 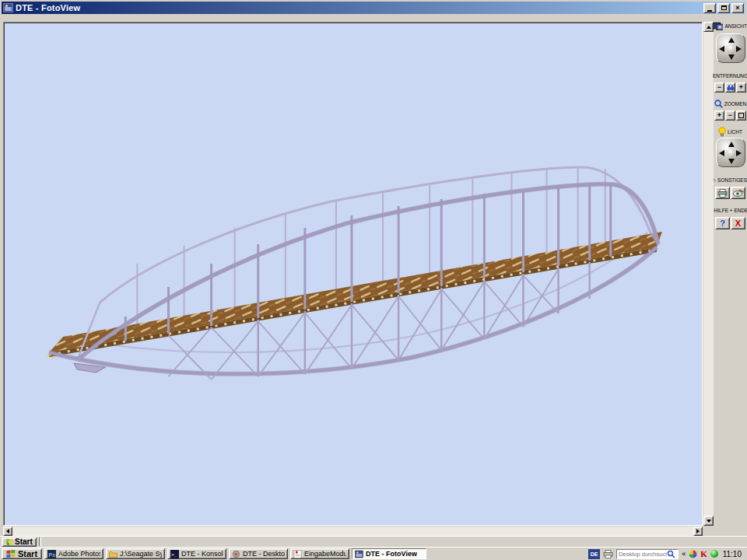 What do you see at coordinates (19, 542) in the screenshot?
I see `secondary-start-button: Start` at bounding box center [19, 542].